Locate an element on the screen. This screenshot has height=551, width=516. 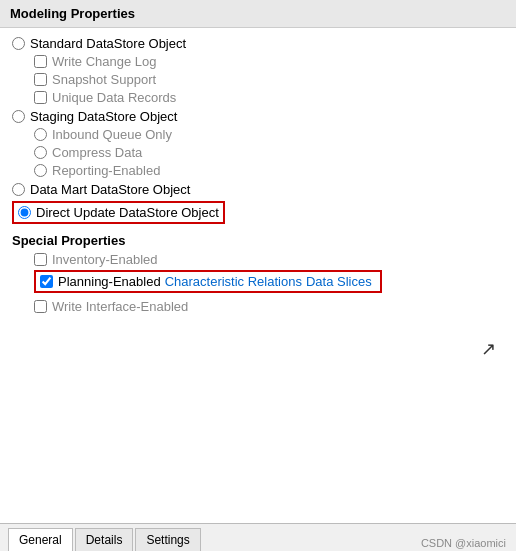
compress-data-label: Compress Data is located at coordinates (97, 152).